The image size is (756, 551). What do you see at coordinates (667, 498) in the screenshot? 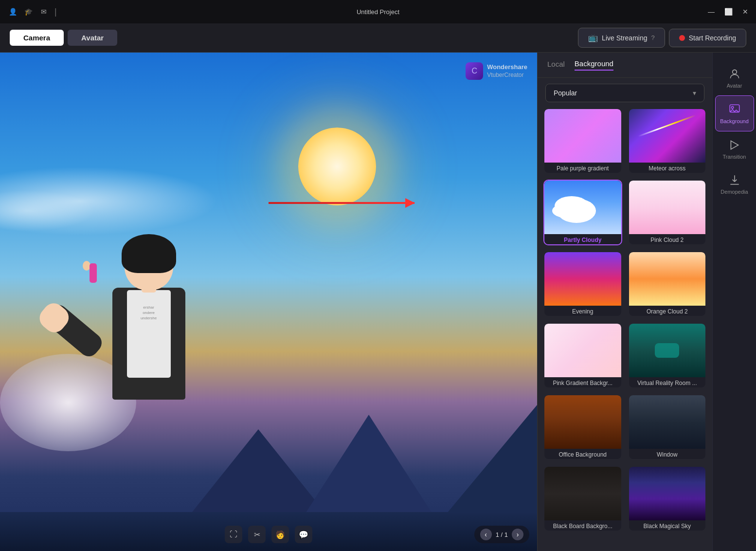
I see `bg-item-magical-sky: Black Magical Sky` at bounding box center [667, 498].